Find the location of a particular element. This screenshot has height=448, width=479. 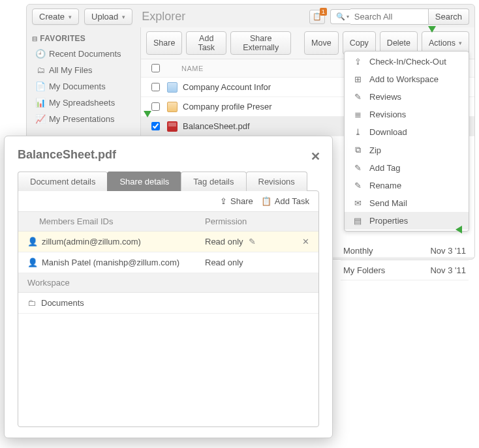

tab-document-details: Document details is located at coordinates (63, 181).